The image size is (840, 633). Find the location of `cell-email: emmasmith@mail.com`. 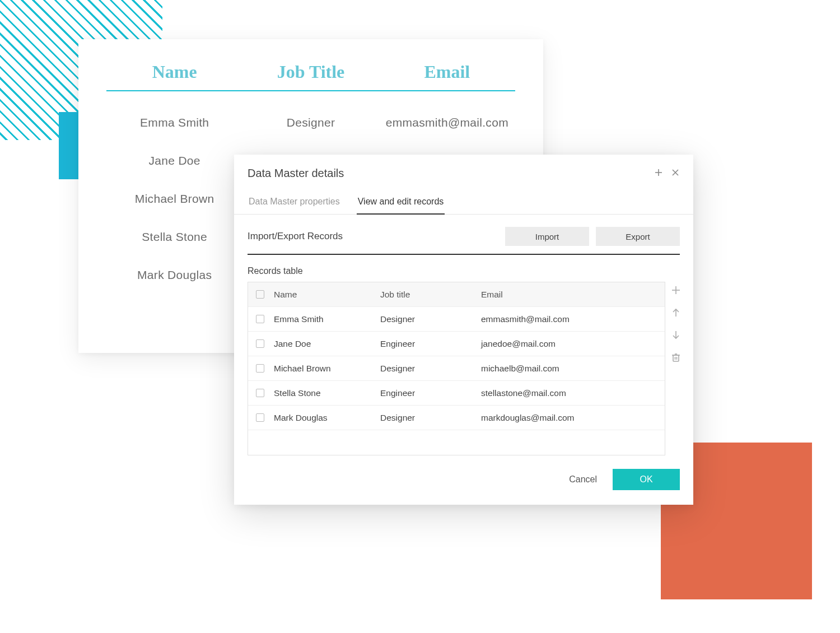

cell-email: emmasmith@mail.com is located at coordinates (569, 319).